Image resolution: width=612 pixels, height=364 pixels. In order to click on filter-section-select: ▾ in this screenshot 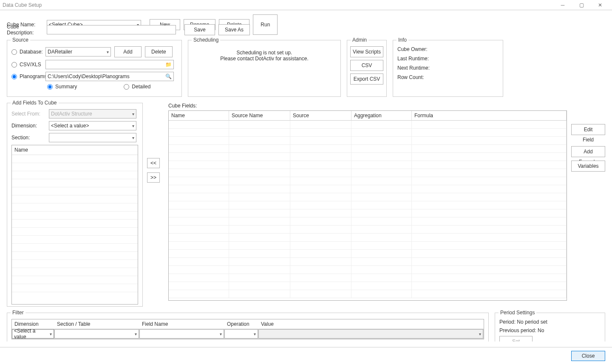, I will do `click(97, 334)`.